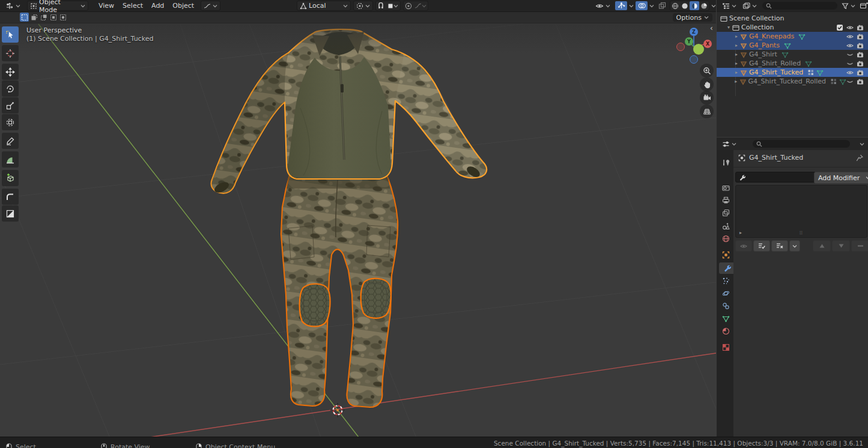 The image size is (868, 448). Describe the element at coordinates (801, 144) in the screenshot. I see `properties-search-input` at that location.